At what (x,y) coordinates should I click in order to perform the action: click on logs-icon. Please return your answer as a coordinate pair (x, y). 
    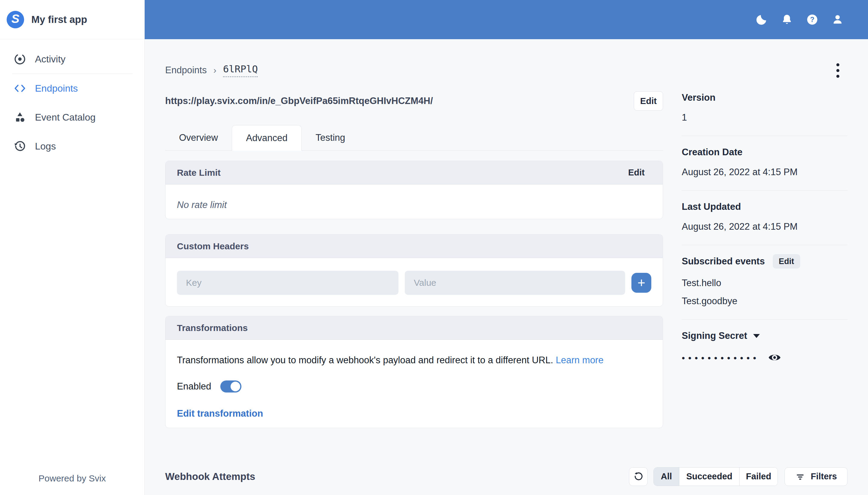
    Looking at the image, I should click on (20, 146).